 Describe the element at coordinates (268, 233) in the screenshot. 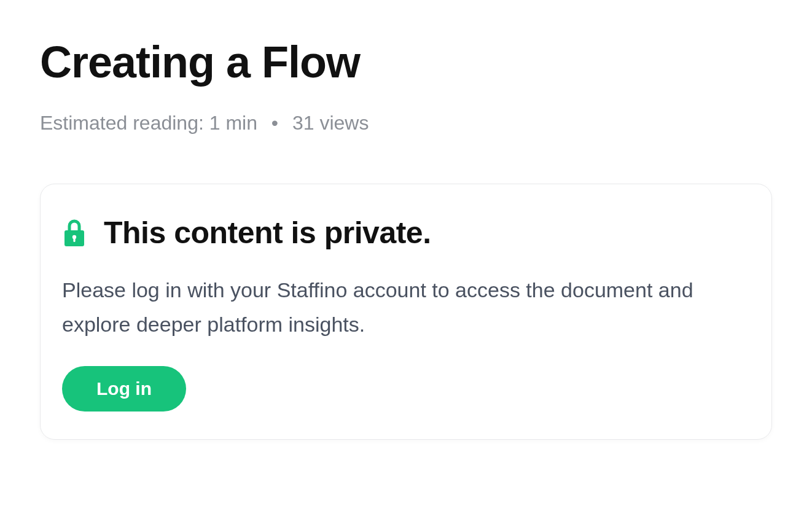

I see `private-card-title: This content is private.` at that location.